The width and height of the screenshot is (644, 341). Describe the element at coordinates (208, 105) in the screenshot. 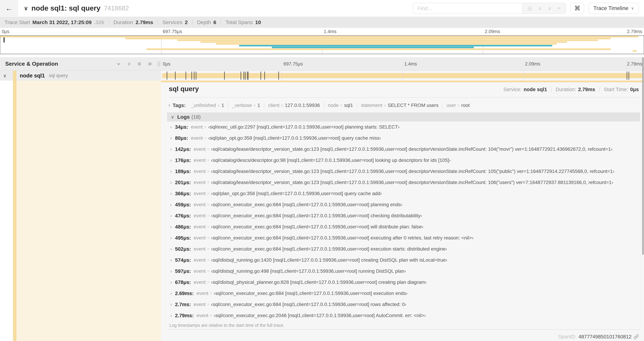

I see `tag-item: _unfinished=1` at that location.